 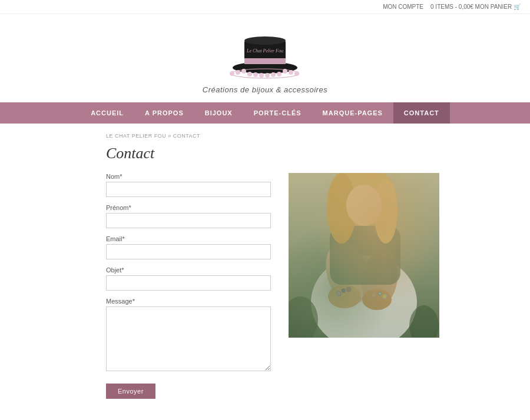 I want to click on prenom-input, so click(x=188, y=221).